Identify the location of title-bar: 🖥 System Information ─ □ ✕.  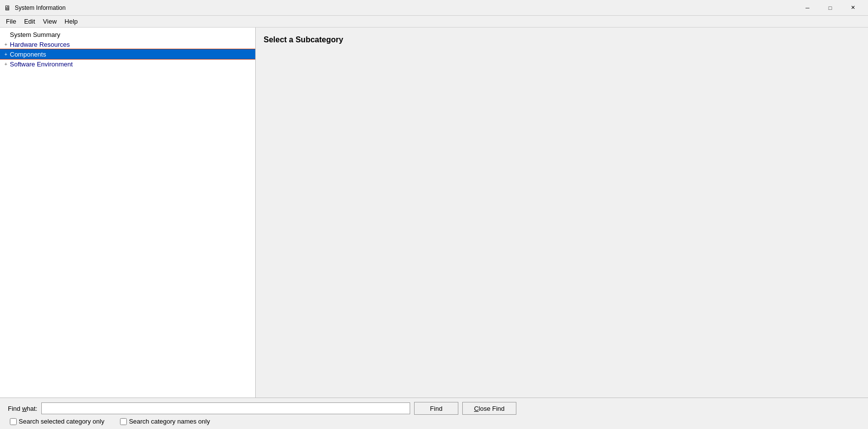
(434, 8).